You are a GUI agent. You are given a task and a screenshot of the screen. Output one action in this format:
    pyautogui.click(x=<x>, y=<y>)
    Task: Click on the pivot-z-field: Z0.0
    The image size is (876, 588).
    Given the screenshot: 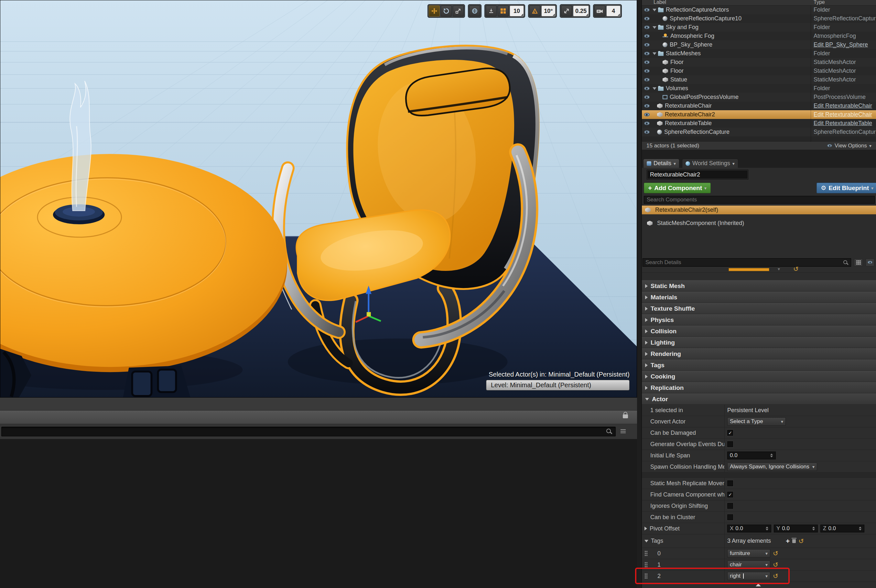 What is the action you would take?
    pyautogui.click(x=843, y=529)
    